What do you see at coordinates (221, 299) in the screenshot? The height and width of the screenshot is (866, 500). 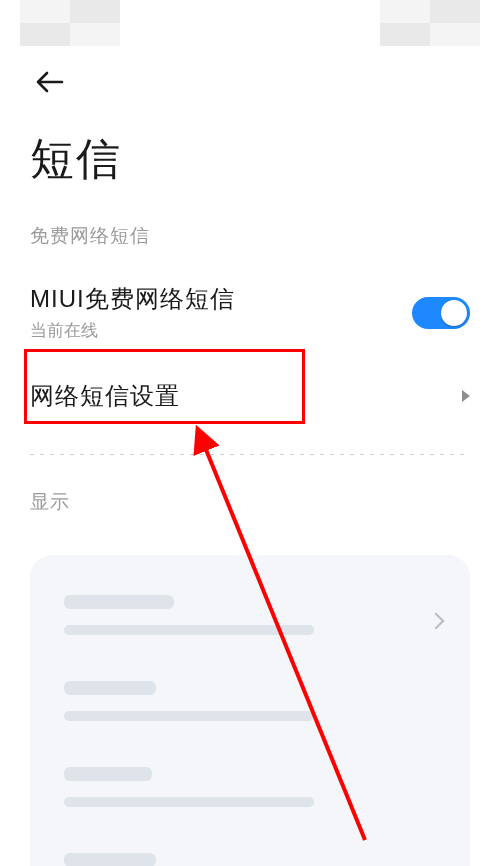 I see `row-title: MIUI免费网络短信` at bounding box center [221, 299].